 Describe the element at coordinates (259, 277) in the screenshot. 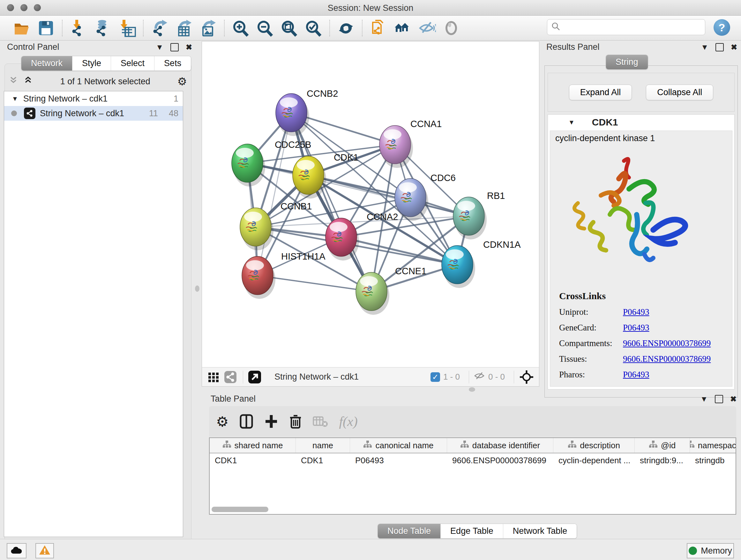

I see `node-HIST1H1A` at that location.